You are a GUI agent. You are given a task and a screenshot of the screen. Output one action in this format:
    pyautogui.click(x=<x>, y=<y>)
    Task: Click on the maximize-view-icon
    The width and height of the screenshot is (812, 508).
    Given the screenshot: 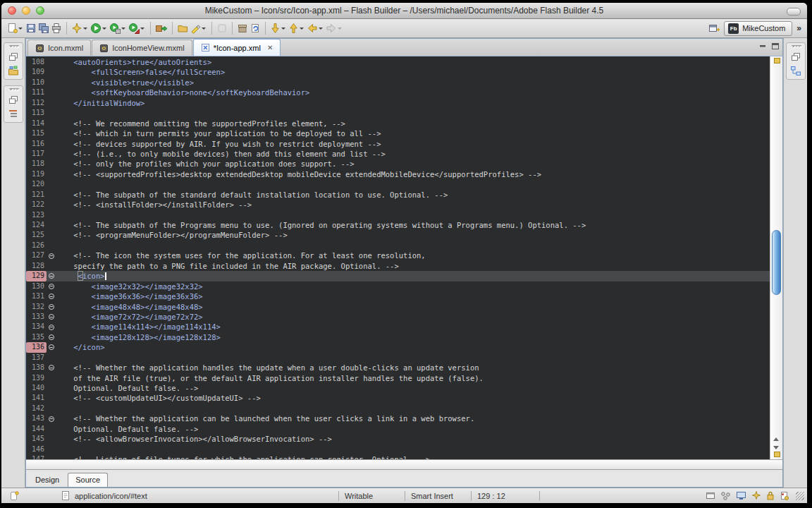 What is the action you would take?
    pyautogui.click(x=775, y=47)
    